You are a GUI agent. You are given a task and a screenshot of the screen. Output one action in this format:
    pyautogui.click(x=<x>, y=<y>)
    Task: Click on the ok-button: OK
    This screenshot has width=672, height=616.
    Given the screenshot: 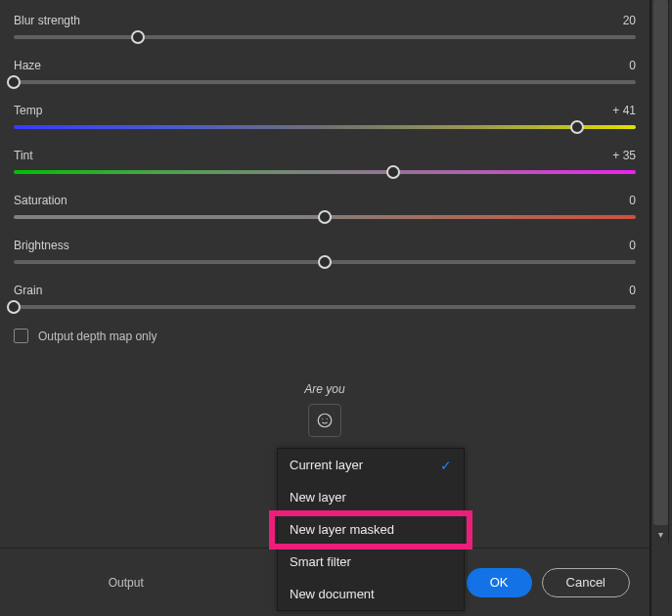 What is the action you would take?
    pyautogui.click(x=499, y=583)
    